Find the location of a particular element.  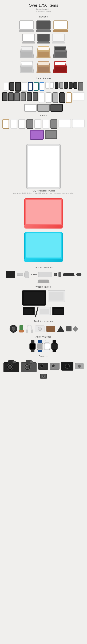

speaker-accessory is located at coordinates (10, 274).